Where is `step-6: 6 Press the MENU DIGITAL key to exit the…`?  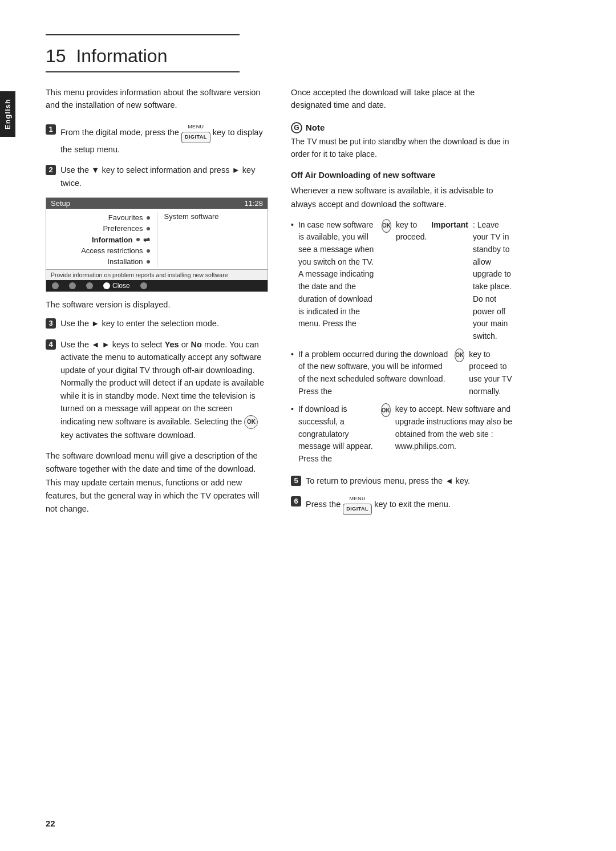
step-6: 6 Press the MENU DIGITAL key to exit the… is located at coordinates (402, 505).